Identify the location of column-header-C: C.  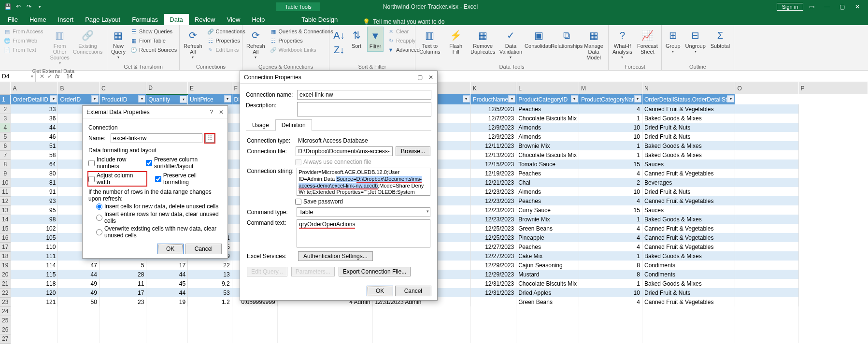
(123, 88).